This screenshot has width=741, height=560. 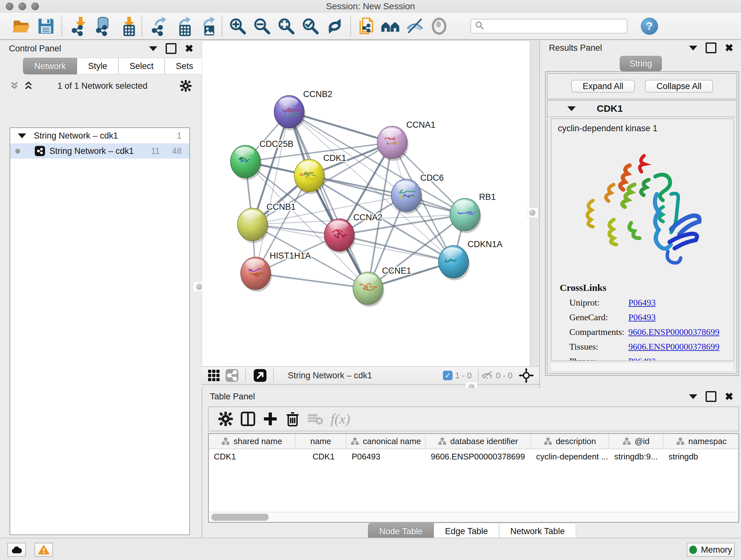 What do you see at coordinates (126, 26) in the screenshot?
I see `import-table-button` at bounding box center [126, 26].